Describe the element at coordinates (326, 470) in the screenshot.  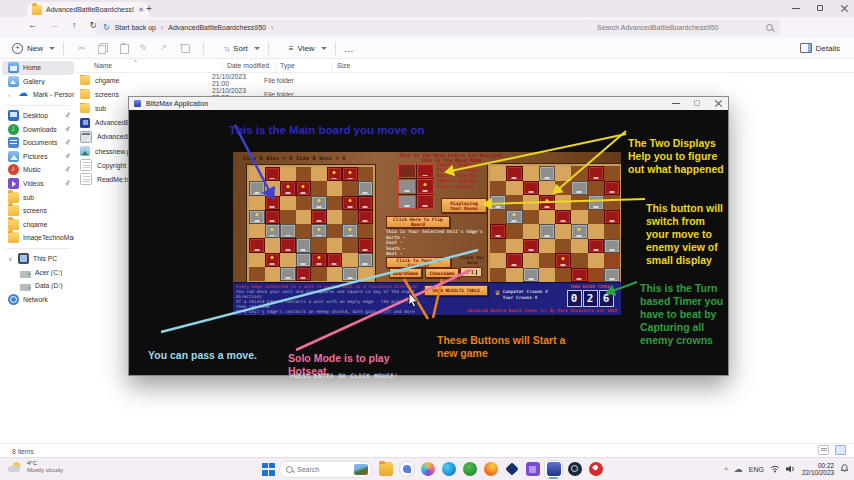
I see `taskbar-search: Search` at that location.